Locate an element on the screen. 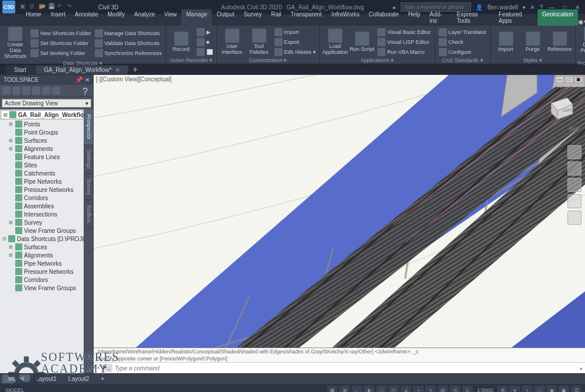  status-3dosnap-icon: ◫ is located at coordinates (394, 388).